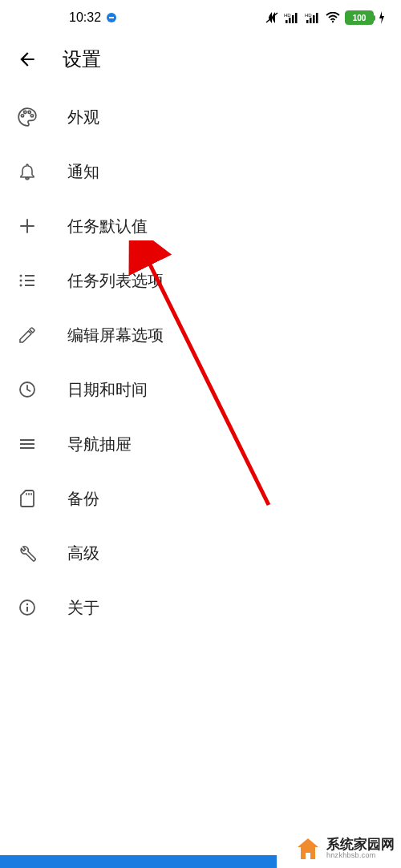 The height and width of the screenshot is (868, 401). I want to click on battery-level: 100, so click(359, 18).